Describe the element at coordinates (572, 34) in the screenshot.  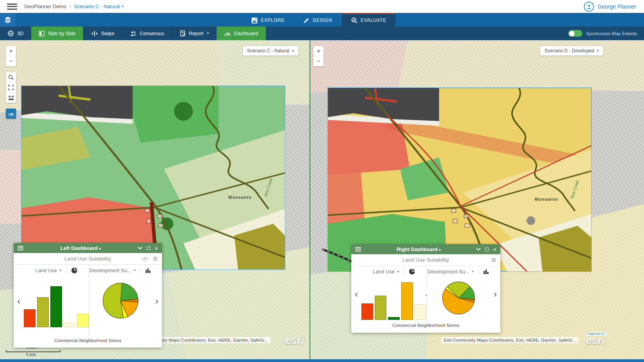
I see `toggle-knob` at that location.